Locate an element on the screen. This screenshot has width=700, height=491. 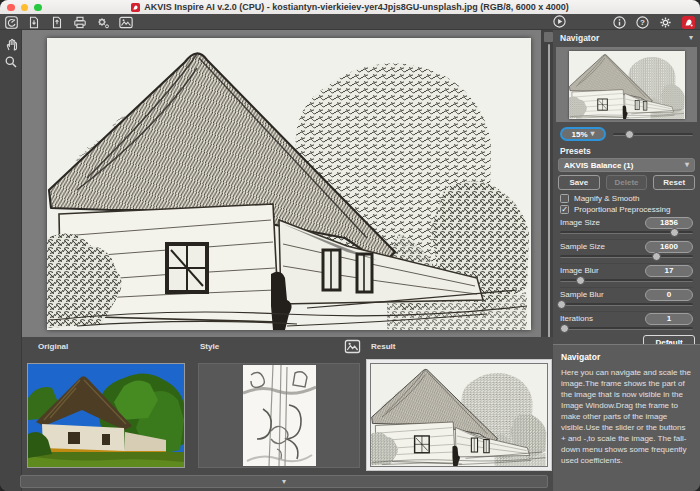
image-size-slider-handle is located at coordinates (674, 232).